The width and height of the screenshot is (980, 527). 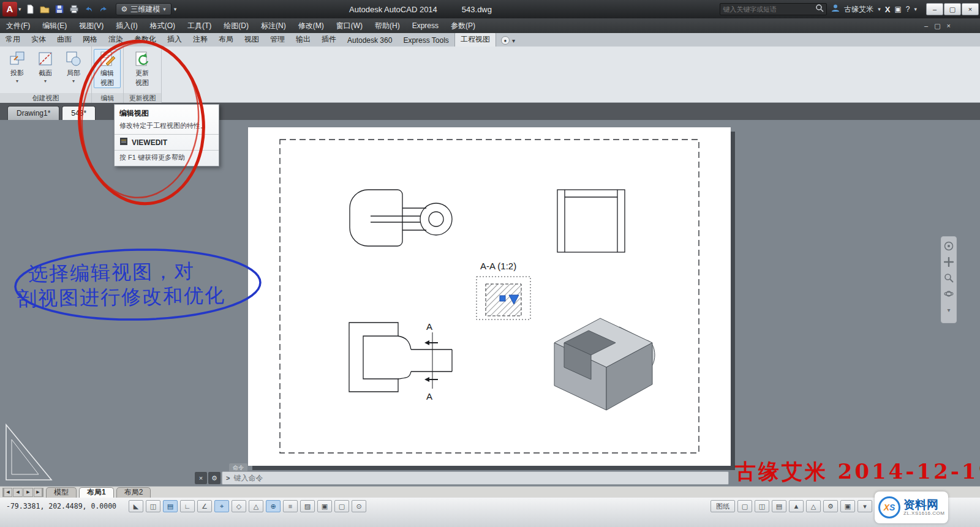 What do you see at coordinates (401, 218) in the screenshot?
I see `view-top` at bounding box center [401, 218].